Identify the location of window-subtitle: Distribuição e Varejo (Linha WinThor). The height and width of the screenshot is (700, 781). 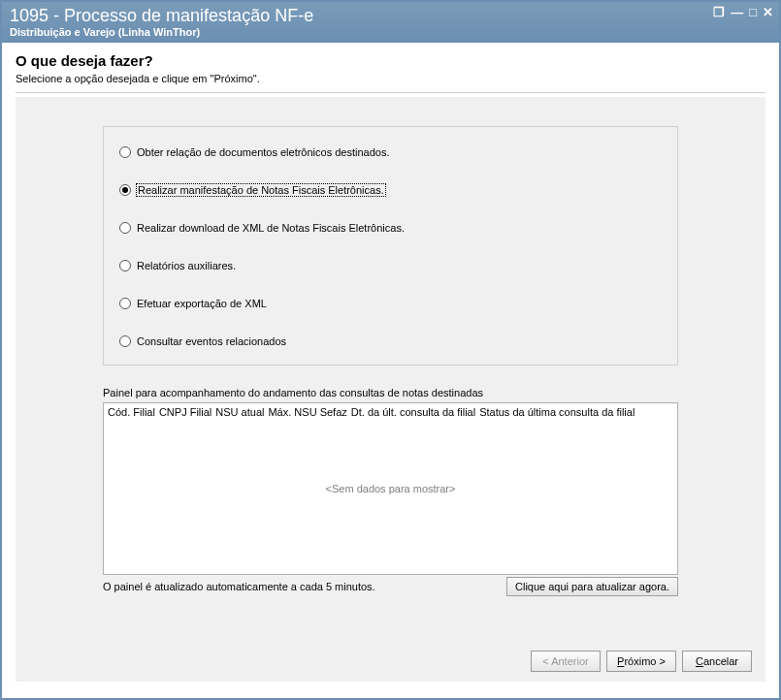
(390, 33).